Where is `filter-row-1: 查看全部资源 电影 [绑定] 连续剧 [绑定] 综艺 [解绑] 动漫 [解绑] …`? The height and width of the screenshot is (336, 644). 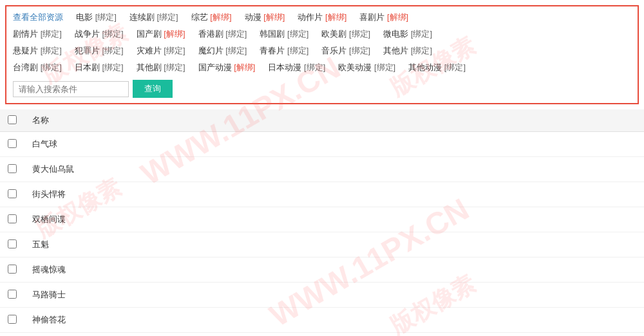
filter-row-1: 查看全部资源 电影 [绑定] 连续剧 [绑定] 综艺 [解绑] 动漫 [解绑] … is located at coordinates (322, 19).